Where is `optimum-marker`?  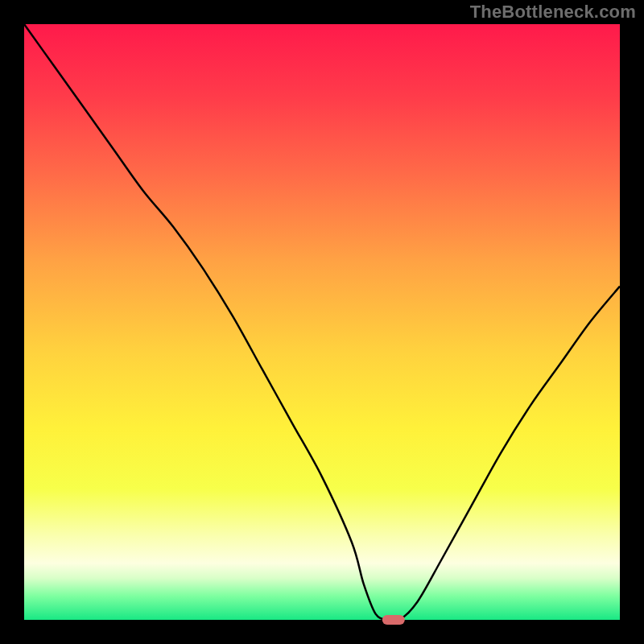 optimum-marker is located at coordinates (394, 620).